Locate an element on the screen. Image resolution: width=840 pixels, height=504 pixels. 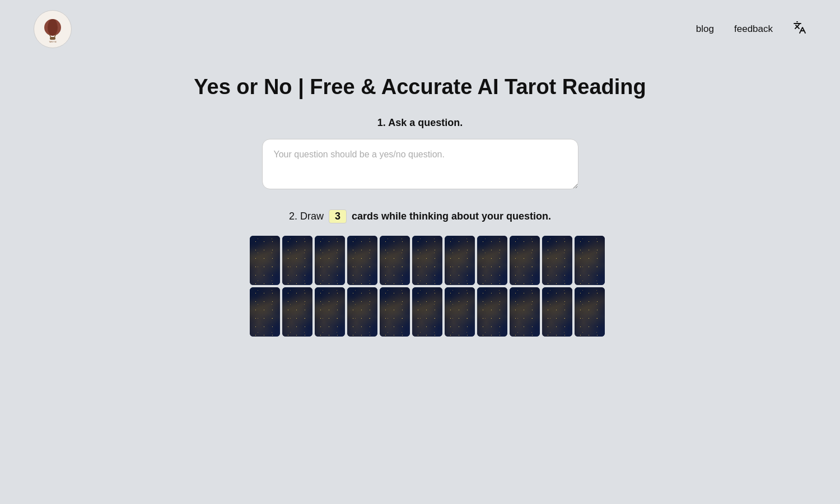
card-count-badge: 3 is located at coordinates (338, 216).